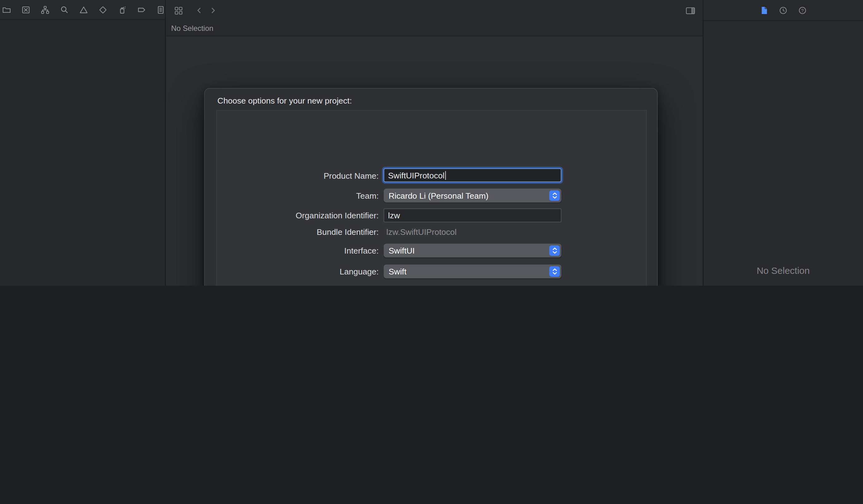 This screenshot has height=504, width=863. What do you see at coordinates (83, 10) in the screenshot?
I see `navigator-toolbar` at bounding box center [83, 10].